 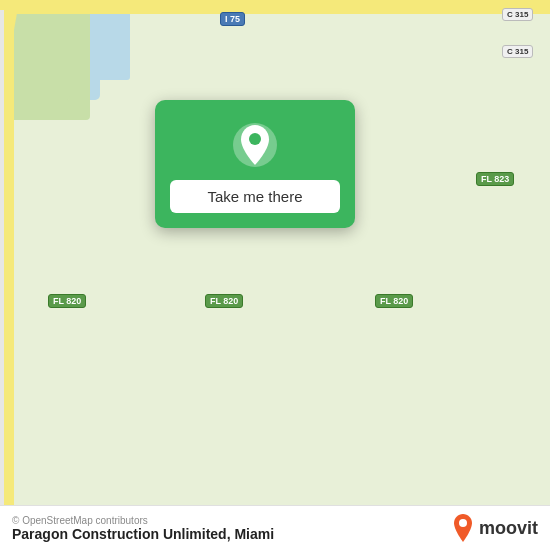 What do you see at coordinates (255, 164) in the screenshot?
I see `location-card: Take me there` at bounding box center [255, 164].